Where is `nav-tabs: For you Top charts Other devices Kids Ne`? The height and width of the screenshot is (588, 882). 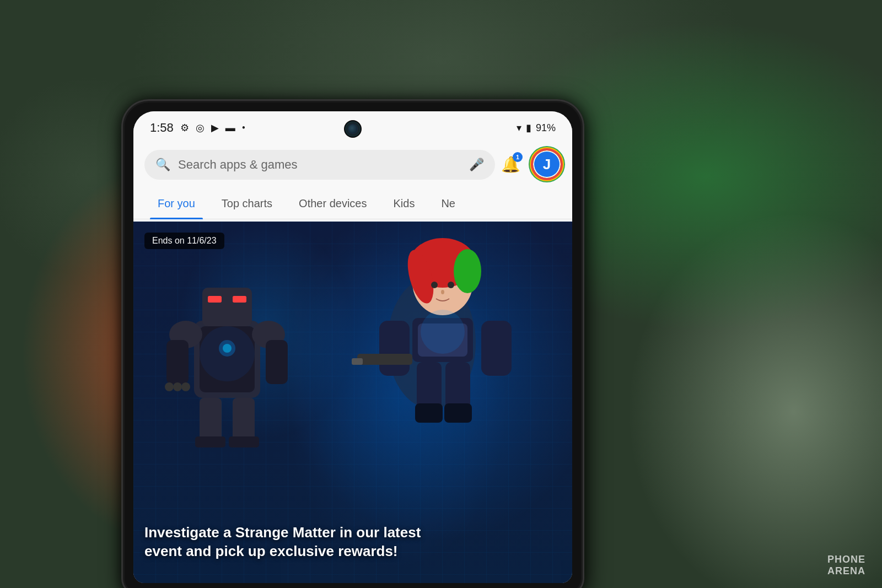 nav-tabs: For you Top charts Other devices Kids Ne is located at coordinates (353, 204).